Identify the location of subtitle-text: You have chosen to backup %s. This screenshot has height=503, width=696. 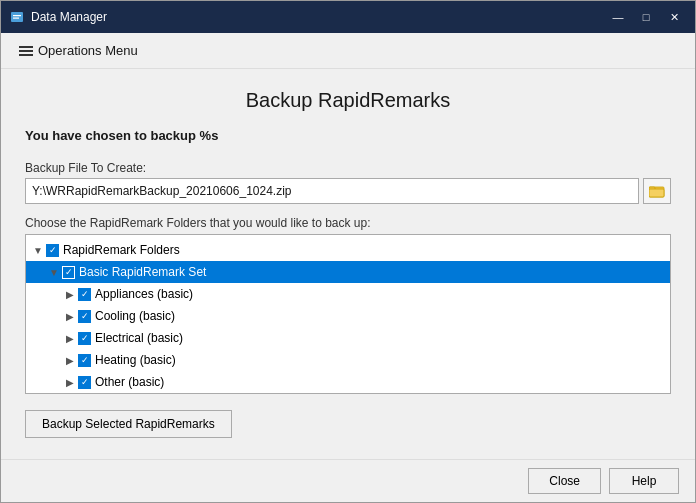
(348, 136).